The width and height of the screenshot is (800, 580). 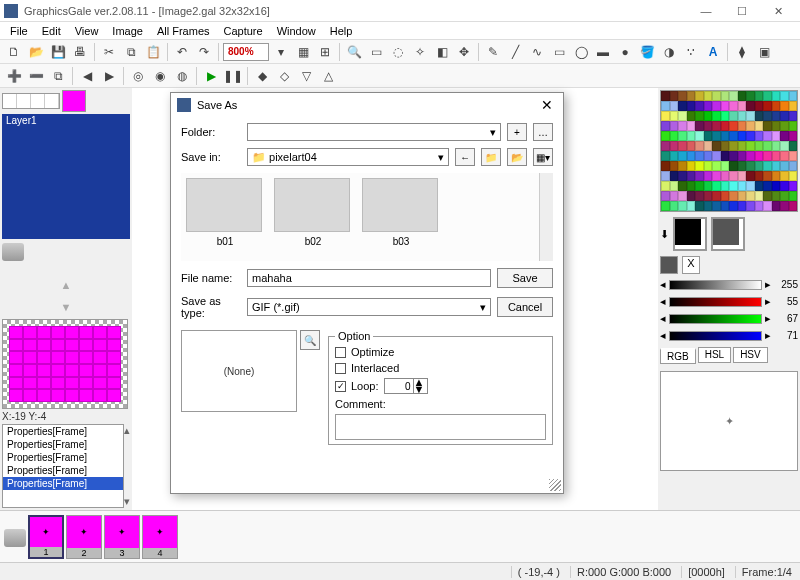 I want to click on layer-thumbnail, so click(x=74, y=101).